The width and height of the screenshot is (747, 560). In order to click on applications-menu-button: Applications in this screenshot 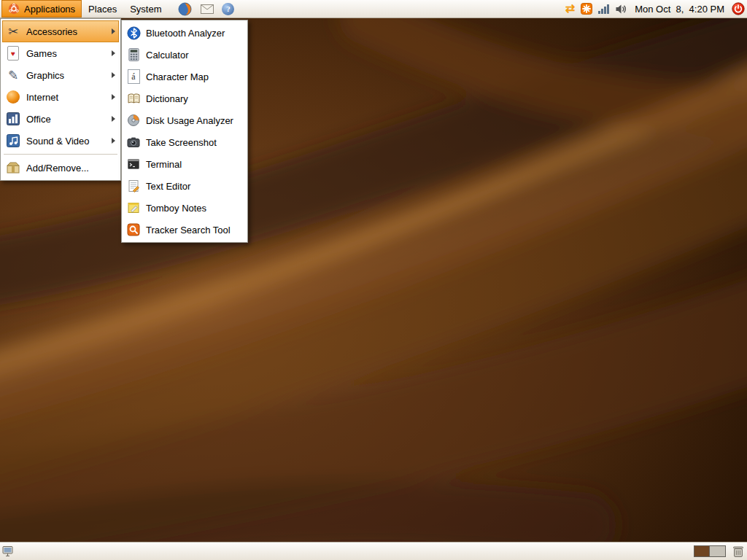, I will do `click(42, 9)`.